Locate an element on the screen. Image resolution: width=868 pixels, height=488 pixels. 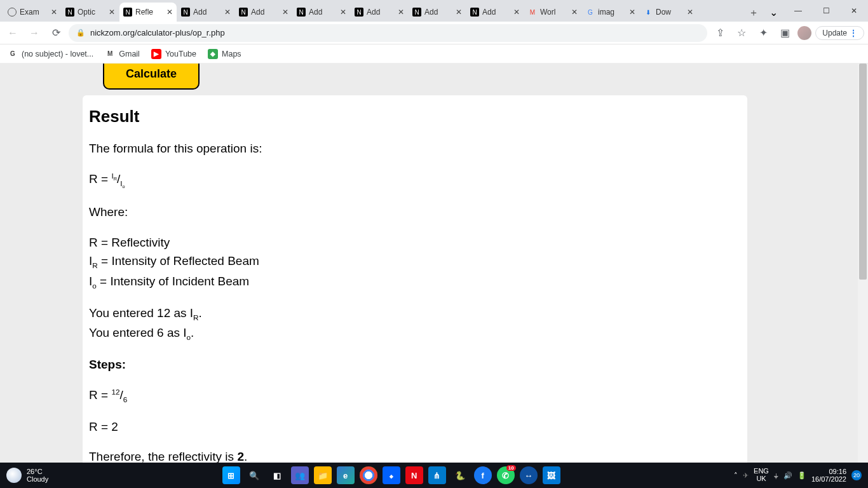
chrome-icon is located at coordinates (369, 475).